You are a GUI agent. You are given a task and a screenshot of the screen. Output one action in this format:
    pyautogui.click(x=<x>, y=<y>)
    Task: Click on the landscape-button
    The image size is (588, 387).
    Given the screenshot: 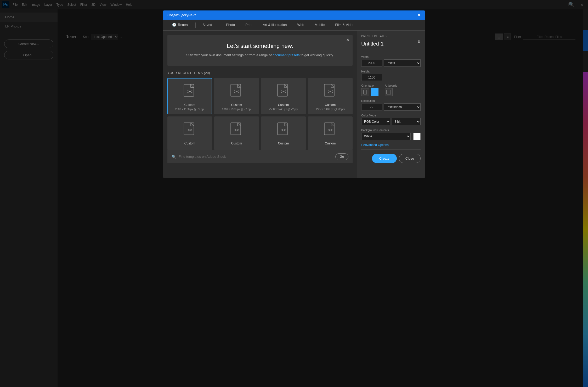 What is the action you would take?
    pyautogui.click(x=375, y=92)
    